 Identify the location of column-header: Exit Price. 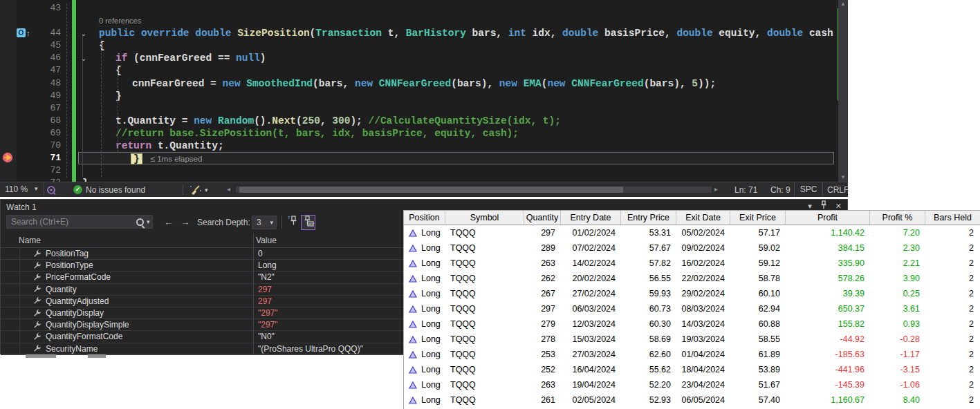
(758, 218).